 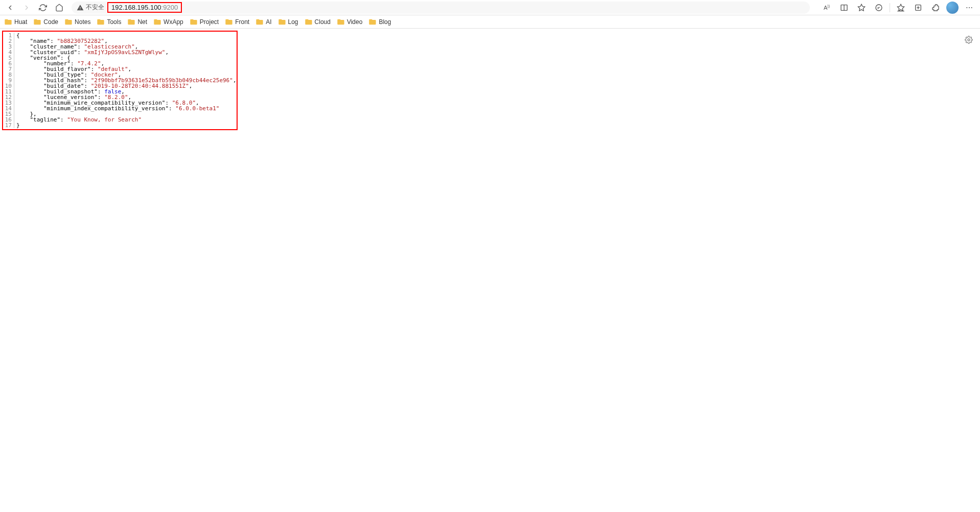 I want to click on url-port: :9200, so click(x=170, y=7).